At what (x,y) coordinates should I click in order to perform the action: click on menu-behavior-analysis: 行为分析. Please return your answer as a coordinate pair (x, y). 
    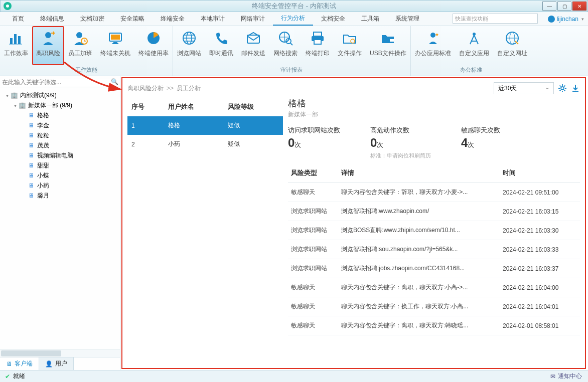
    Looking at the image, I should click on (293, 19).